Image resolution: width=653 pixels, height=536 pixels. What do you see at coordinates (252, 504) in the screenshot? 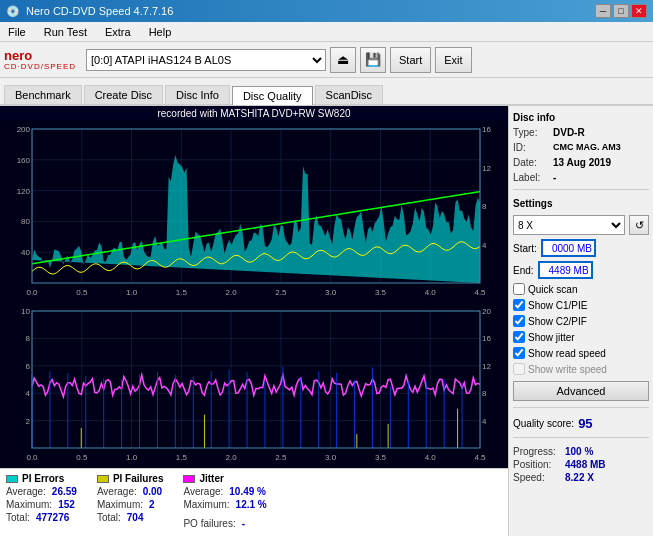
I see `jitter-max-value: 12.1 %` at bounding box center [252, 504].